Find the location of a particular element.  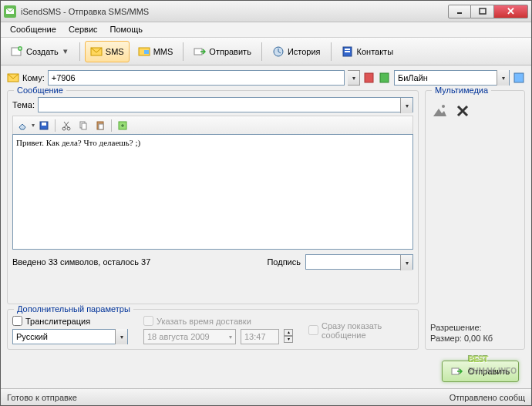

to-input is located at coordinates (196, 78).